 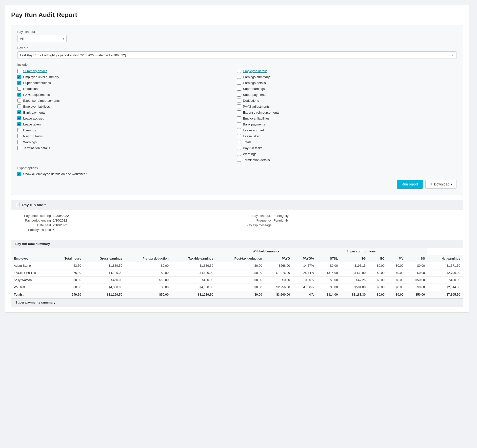 I want to click on checkbox-exp-reimb, so click(x=19, y=101).